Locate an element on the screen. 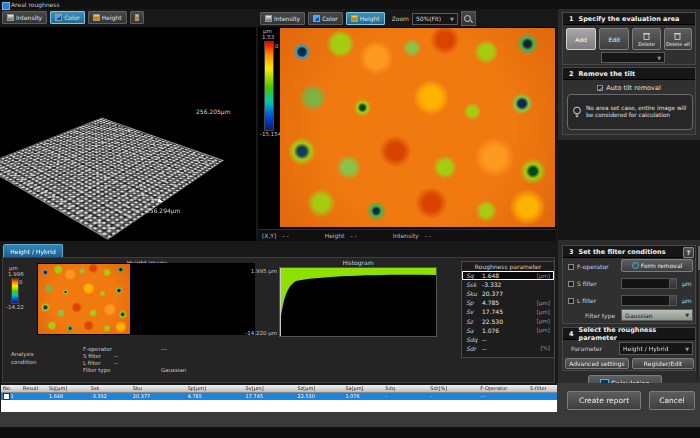 The image size is (700, 438). delete-all-areas-button: Delete all is located at coordinates (678, 39).